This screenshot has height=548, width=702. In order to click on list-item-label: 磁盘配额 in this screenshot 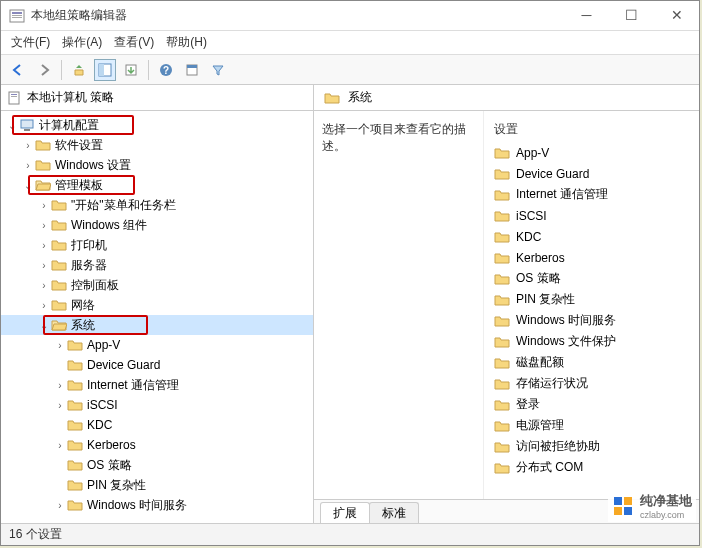, I will do `click(540, 362)`.